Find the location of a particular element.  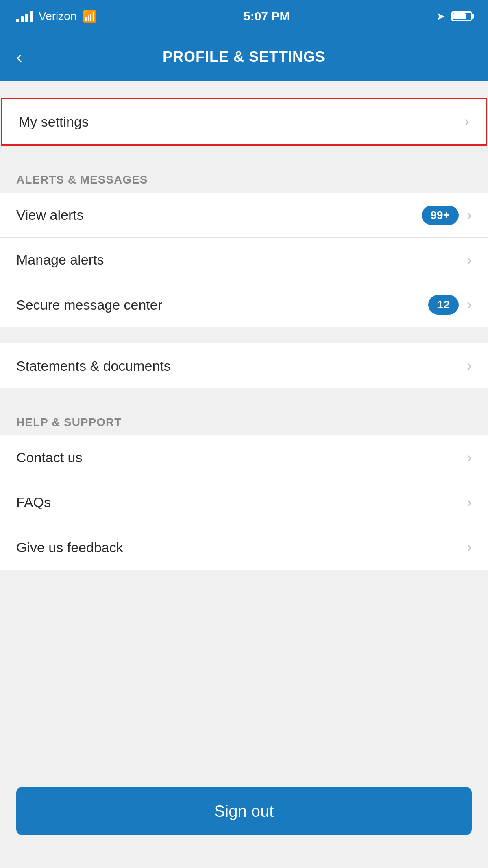

my-settings-right: › is located at coordinates (467, 122).